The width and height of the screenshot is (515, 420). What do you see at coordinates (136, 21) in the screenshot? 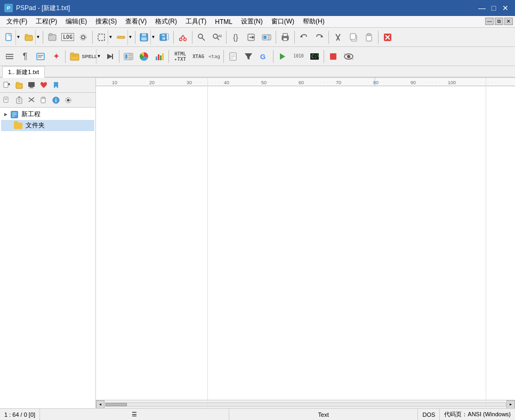
I see `menu-view: 查看(V)` at bounding box center [136, 21].